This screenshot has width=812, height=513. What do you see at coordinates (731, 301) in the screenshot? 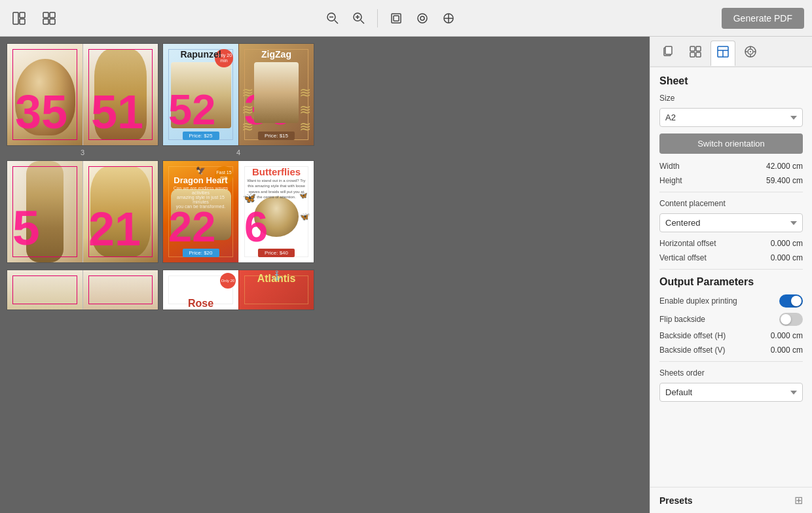
I see `enable-duplex-row: Enable duplex printing` at bounding box center [731, 301].